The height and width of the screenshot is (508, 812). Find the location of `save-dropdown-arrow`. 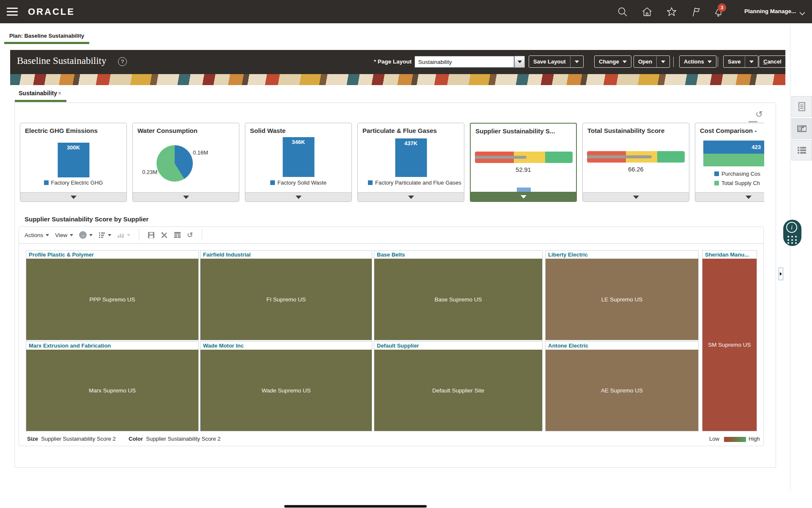

save-dropdown-arrow is located at coordinates (752, 62).